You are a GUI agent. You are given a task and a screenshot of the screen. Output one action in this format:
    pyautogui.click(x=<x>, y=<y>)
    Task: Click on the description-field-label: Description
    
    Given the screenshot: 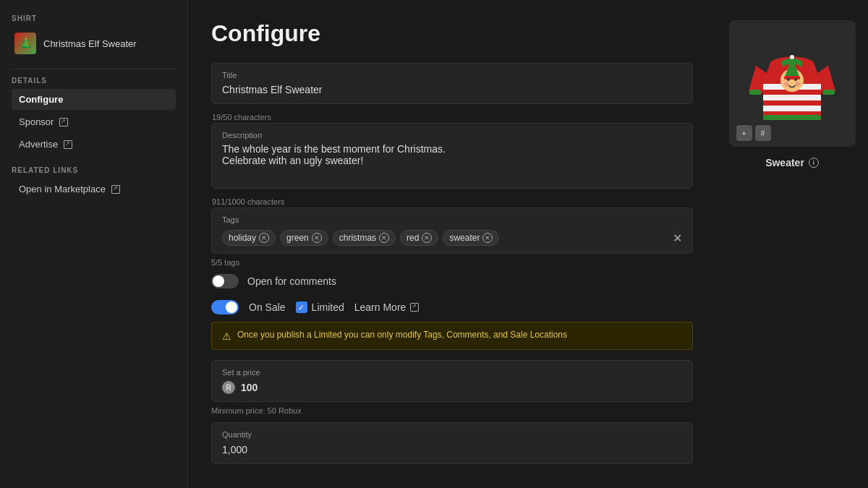 What is the action you would take?
    pyautogui.click(x=452, y=135)
    